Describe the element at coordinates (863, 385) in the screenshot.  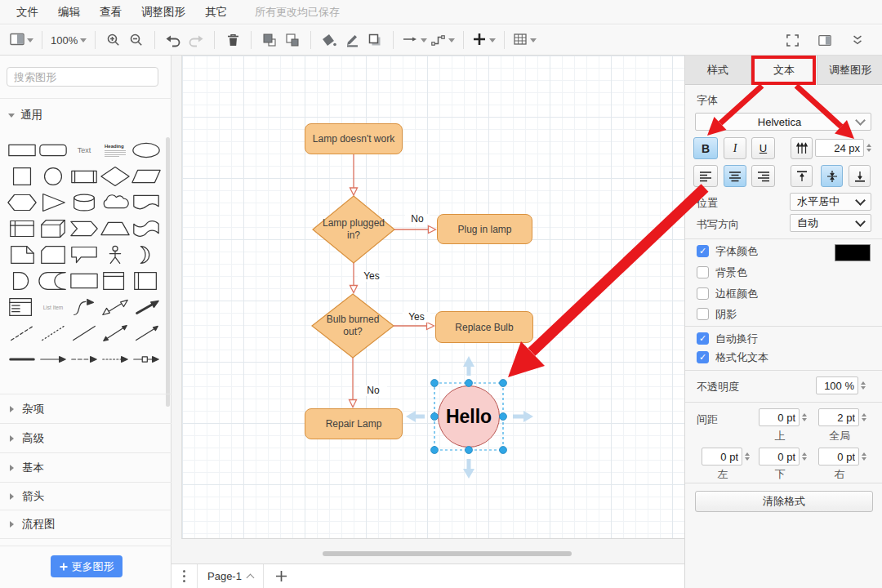
I see `opacity-stepper` at that location.